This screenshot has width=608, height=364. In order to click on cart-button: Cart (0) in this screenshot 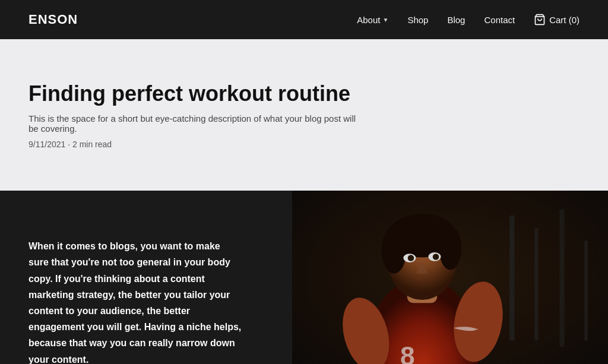, I will do `click(557, 20)`.